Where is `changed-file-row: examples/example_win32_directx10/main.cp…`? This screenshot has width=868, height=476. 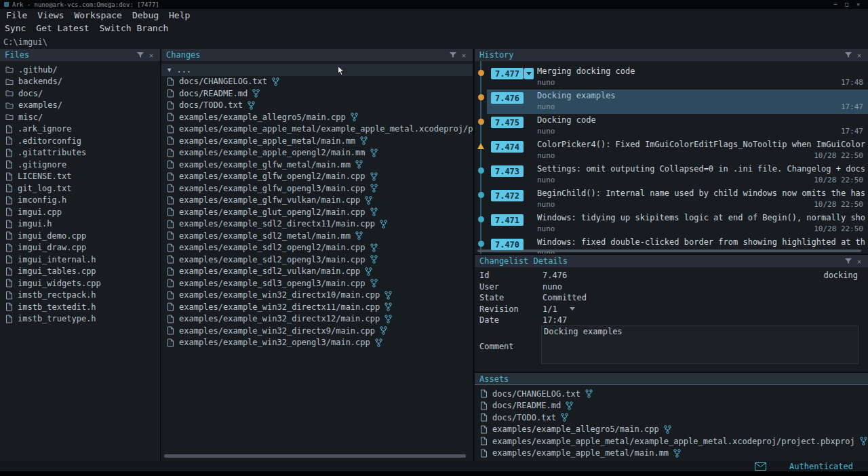
changed-file-row: examples/example_win32_directx10/main.cp… is located at coordinates (317, 296).